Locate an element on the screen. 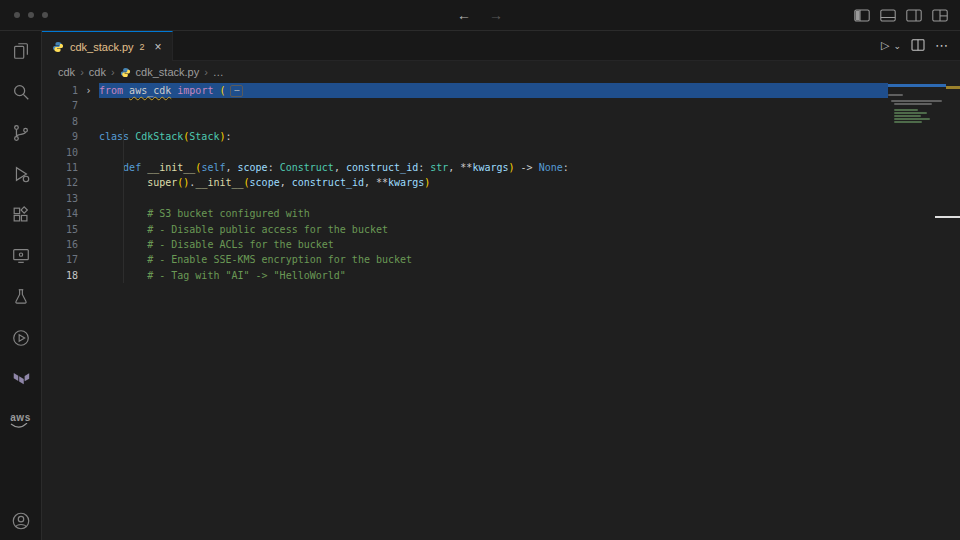 This screenshot has width=960, height=540. tab-problems-badge: 2 is located at coordinates (142, 47).